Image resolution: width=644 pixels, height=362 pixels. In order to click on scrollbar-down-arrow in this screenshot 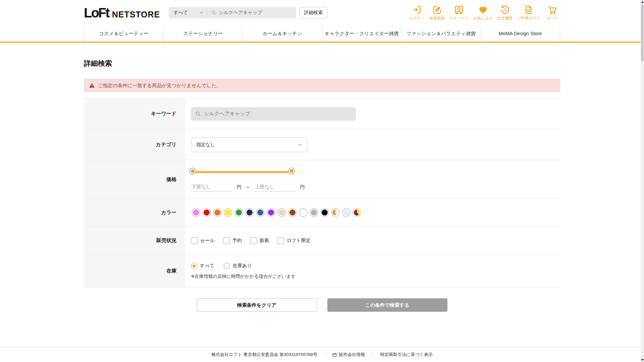, I will do `click(642, 360)`.